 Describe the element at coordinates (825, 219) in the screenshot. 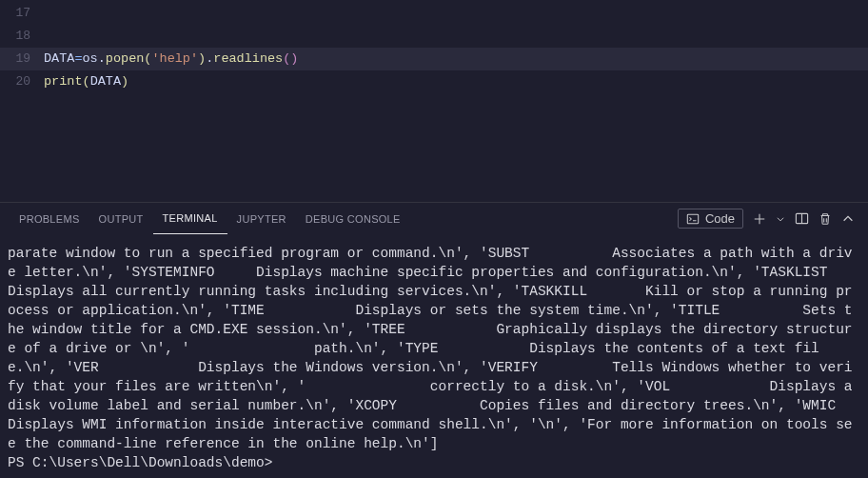

I see `kill-terminal-button` at that location.